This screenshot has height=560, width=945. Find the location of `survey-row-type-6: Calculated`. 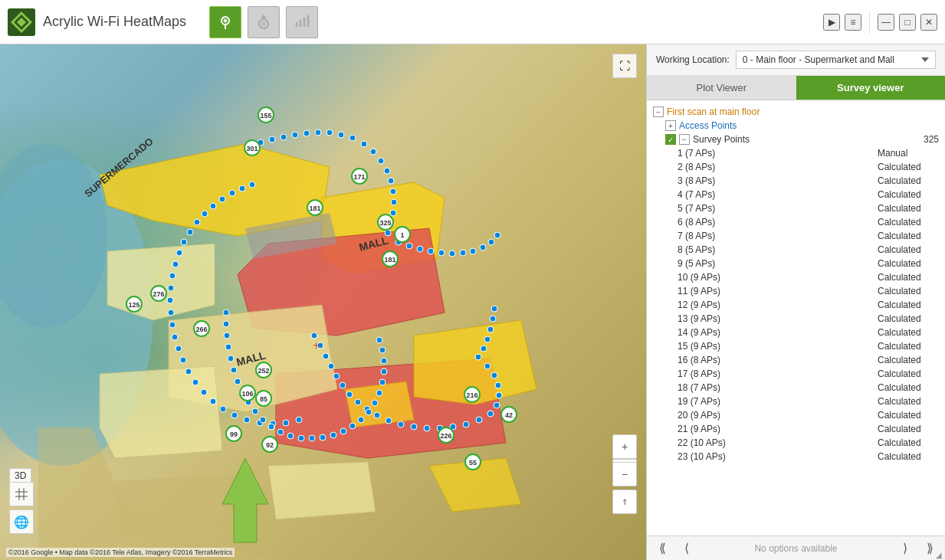

survey-row-type-6: Calculated is located at coordinates (908, 236).